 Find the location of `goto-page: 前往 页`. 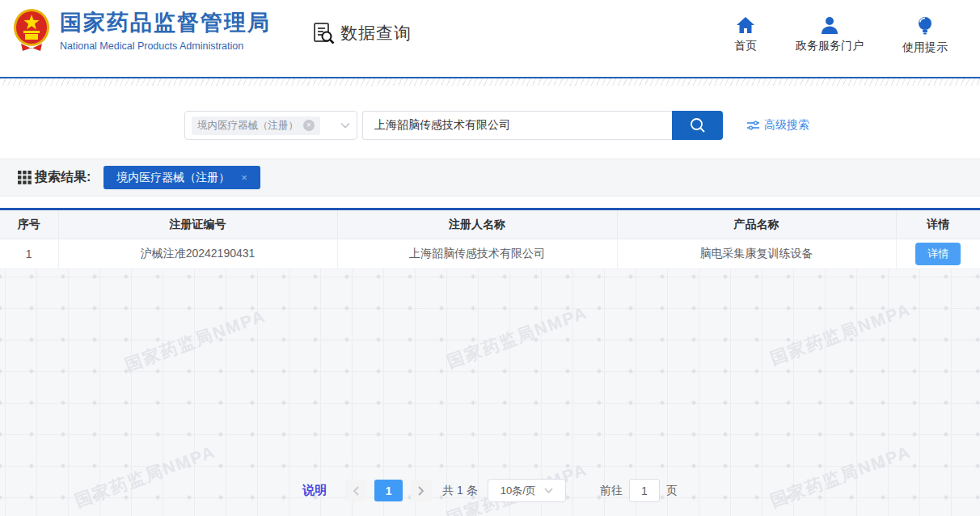

goto-page: 前往 页 is located at coordinates (639, 490).